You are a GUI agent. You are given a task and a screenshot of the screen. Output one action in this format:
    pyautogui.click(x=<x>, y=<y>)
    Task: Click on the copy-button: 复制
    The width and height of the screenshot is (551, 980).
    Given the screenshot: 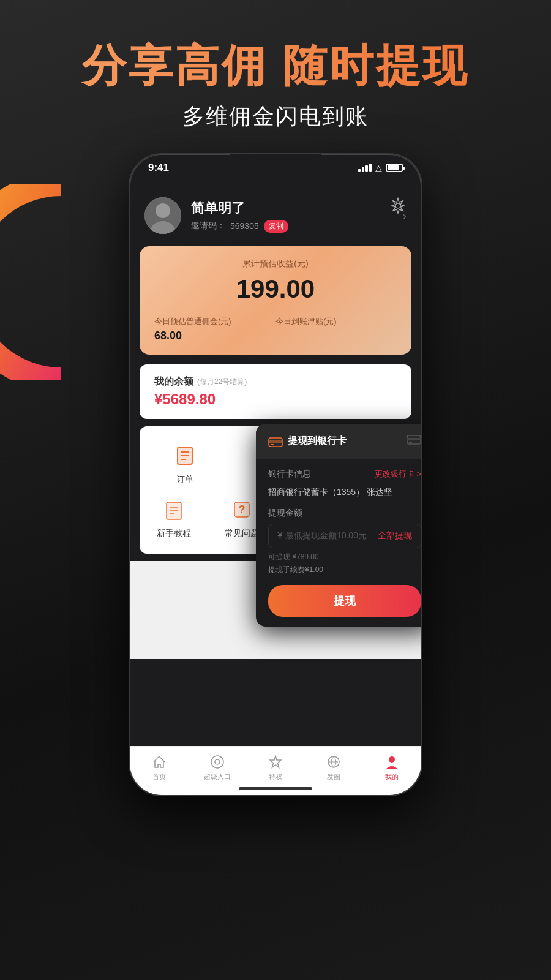 What is the action you would take?
    pyautogui.click(x=276, y=227)
    